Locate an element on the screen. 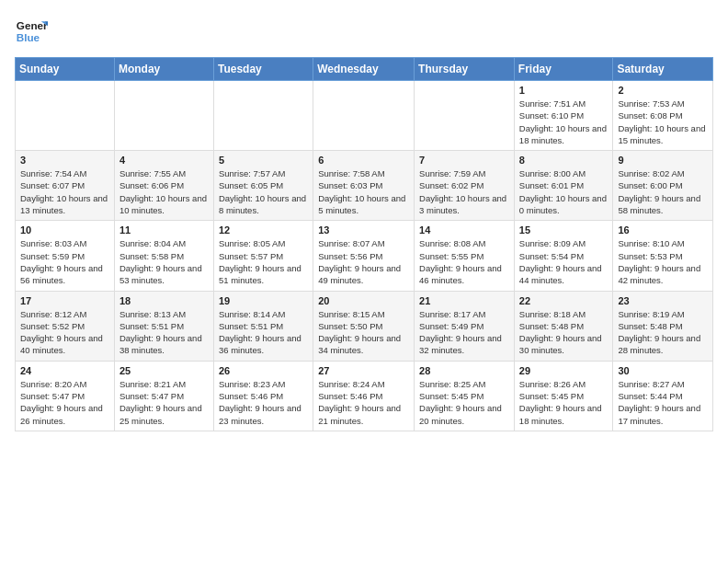  day-info: Sunrise: 8:20 AM Sunset: 5:47 PM Dayligh… is located at coordinates (64, 403).